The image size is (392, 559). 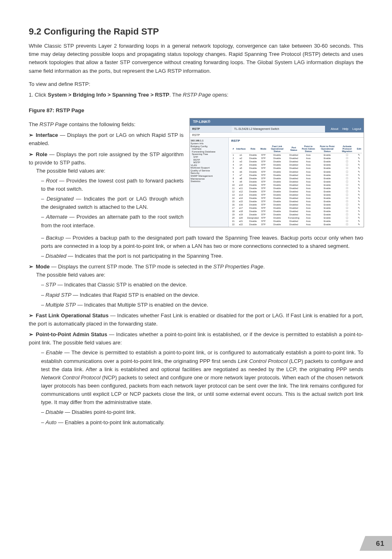 What do you see at coordinates (209, 179) in the screenshot?
I see `shot-nav-item: Maintenance` at bounding box center [209, 179].